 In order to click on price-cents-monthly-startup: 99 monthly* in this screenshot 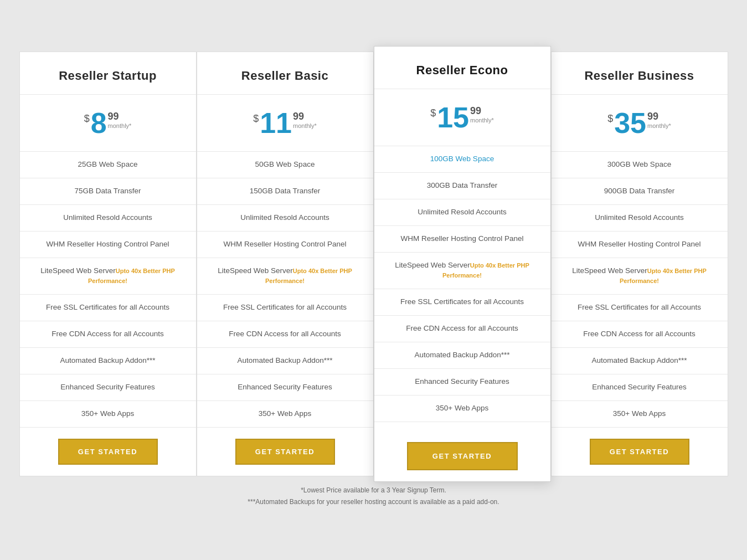, I will do `click(120, 120)`.